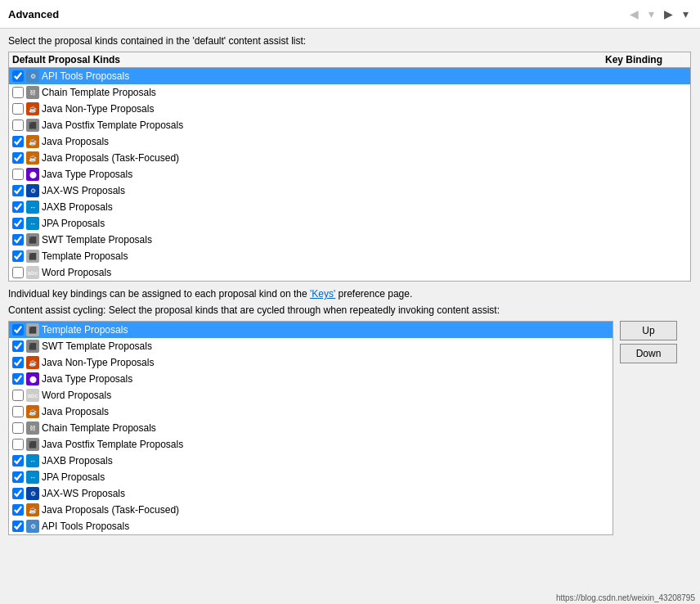 This screenshot has width=700, height=604. Describe the element at coordinates (325, 477) in the screenshot. I see `row-label: JPA Proposals` at that location.